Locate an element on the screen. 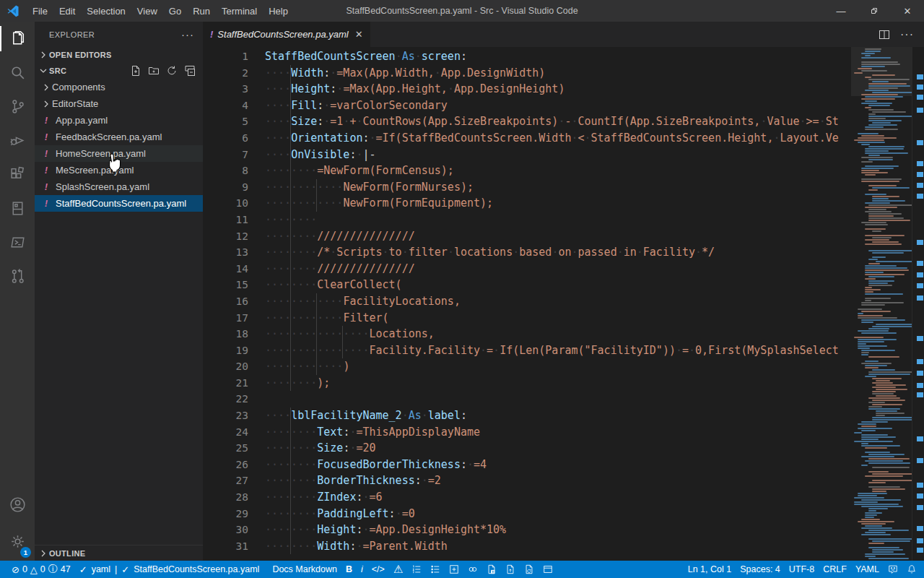 Image resolution: width=924 pixels, height=578 pixels. code-line-1: StaffBedCountsScreen·As·screen: is located at coordinates (558, 56).